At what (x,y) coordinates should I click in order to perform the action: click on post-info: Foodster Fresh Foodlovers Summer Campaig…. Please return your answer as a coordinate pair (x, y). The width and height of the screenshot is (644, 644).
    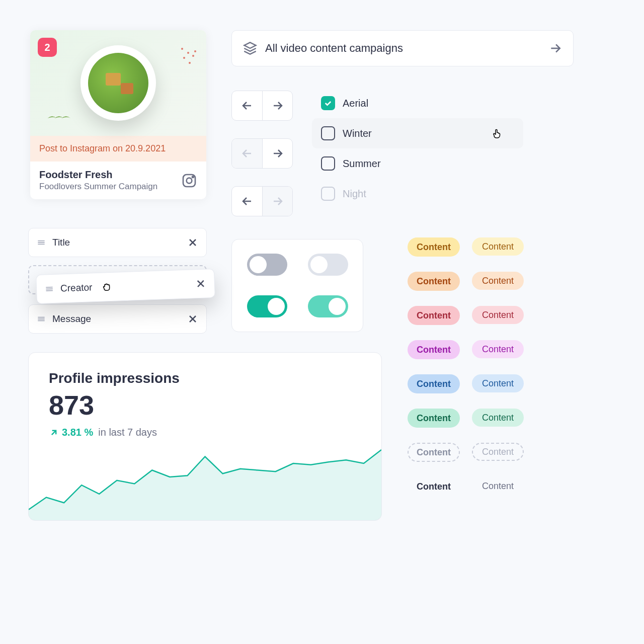
    Looking at the image, I should click on (118, 180).